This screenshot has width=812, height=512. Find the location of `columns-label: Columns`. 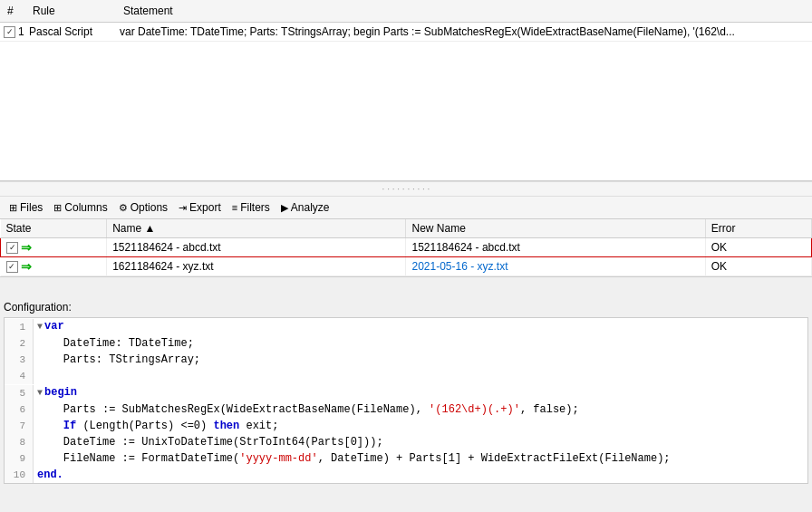

columns-label: Columns is located at coordinates (85, 208).